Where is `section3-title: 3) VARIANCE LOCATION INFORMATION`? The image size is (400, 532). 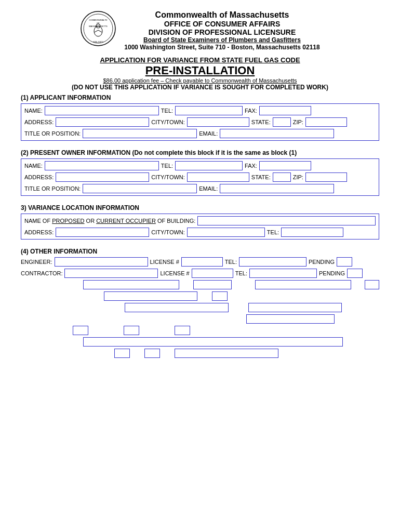
section3-title: 3) VARIANCE LOCATION INFORMATION is located at coordinates (200, 208).